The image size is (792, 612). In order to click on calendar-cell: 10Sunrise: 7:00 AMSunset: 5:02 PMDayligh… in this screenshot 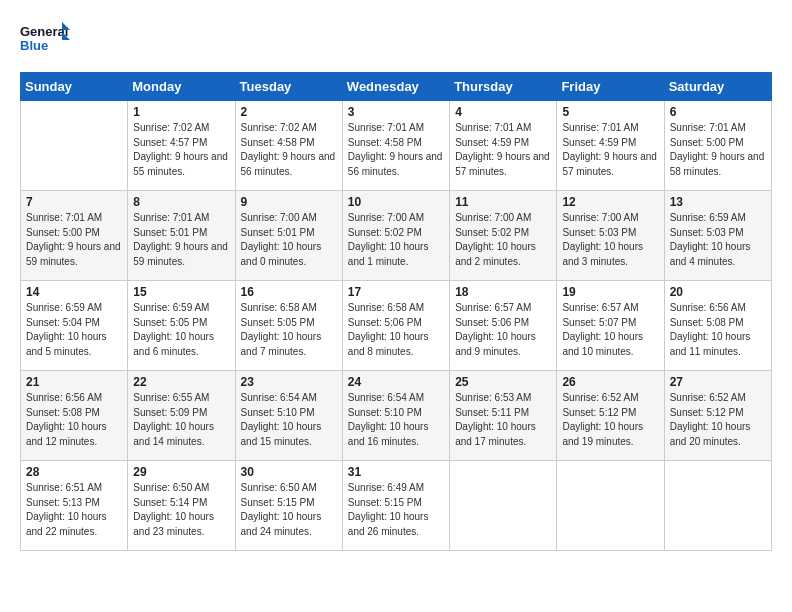, I will do `click(396, 236)`.